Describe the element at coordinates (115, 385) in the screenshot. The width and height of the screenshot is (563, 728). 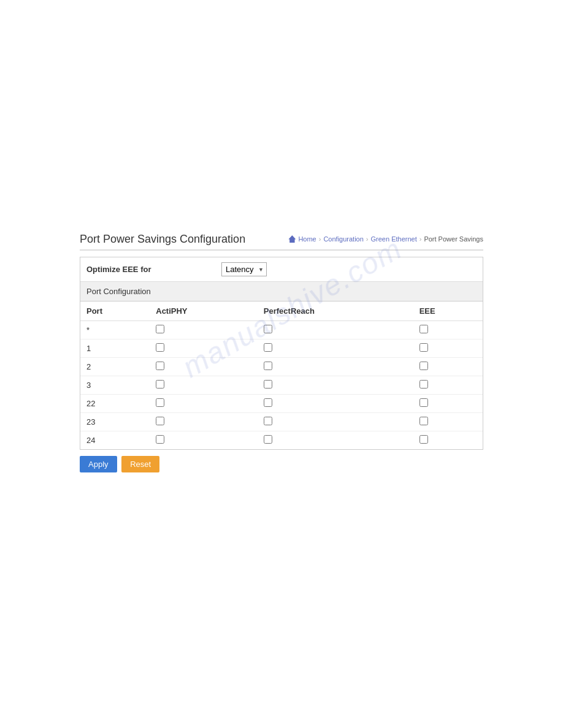
I see `cell-port-3: 3` at that location.